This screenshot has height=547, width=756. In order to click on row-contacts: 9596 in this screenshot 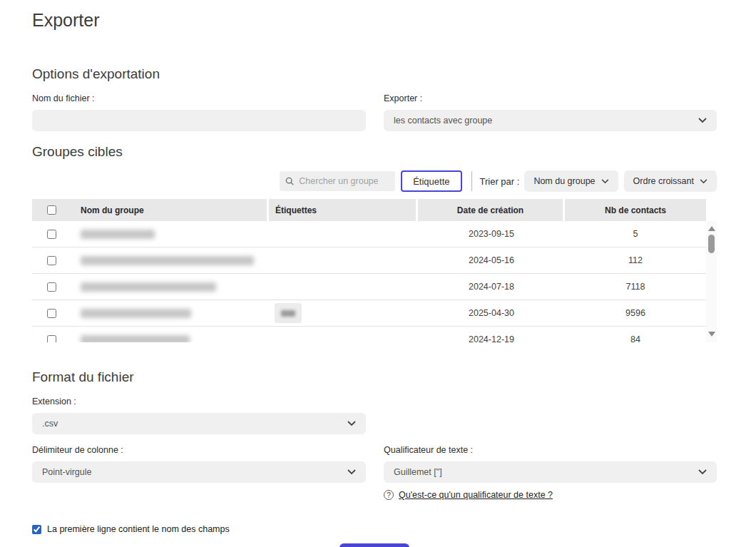, I will do `click(635, 313)`.